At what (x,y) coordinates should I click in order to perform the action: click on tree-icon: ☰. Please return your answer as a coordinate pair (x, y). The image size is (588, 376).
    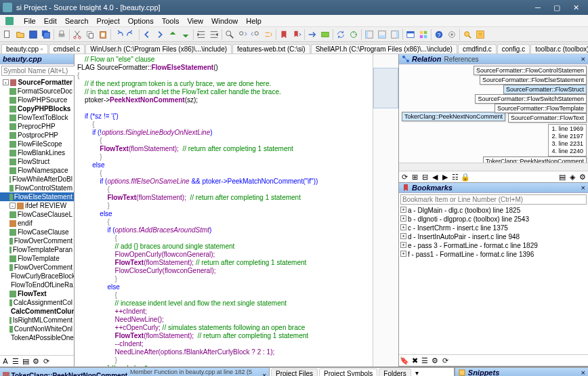
    Looking at the image, I should click on (16, 361).